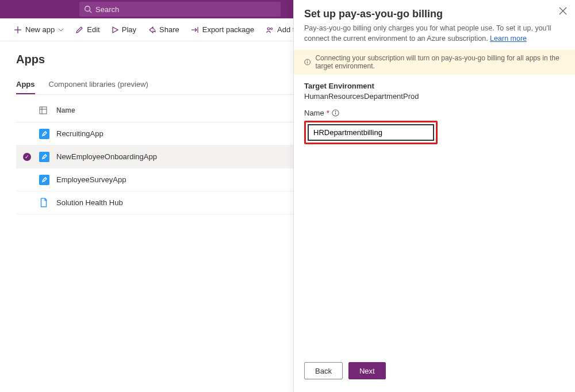  Describe the element at coordinates (27, 157) in the screenshot. I see `selected-check-icon: ✓` at that location.